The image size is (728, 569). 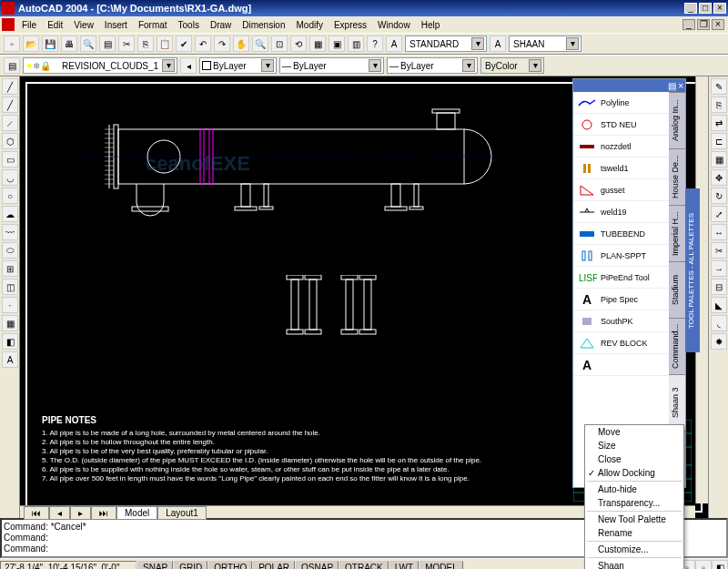 What do you see at coordinates (165, 44) in the screenshot?
I see `paste-button: 📋` at bounding box center [165, 44].